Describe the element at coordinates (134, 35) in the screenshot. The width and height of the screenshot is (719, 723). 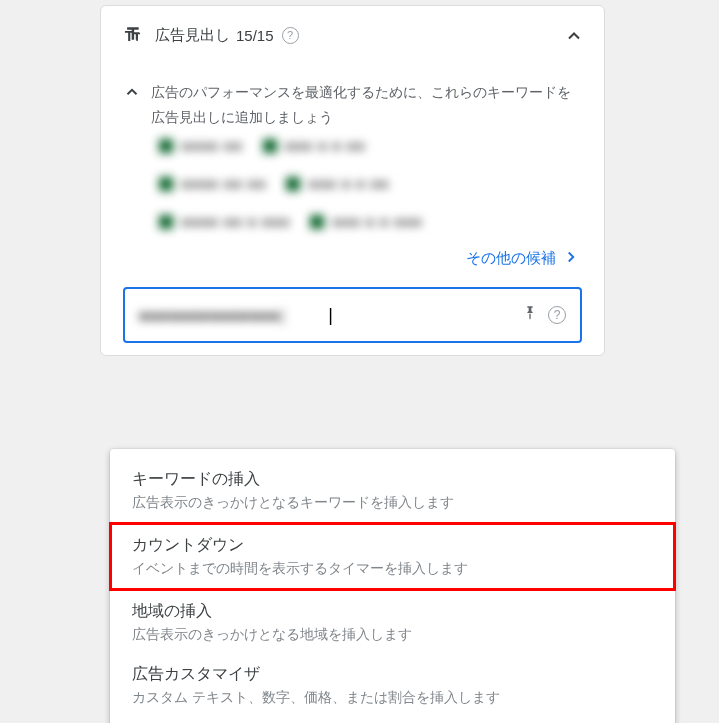
I see `text-type-icon: TT` at that location.